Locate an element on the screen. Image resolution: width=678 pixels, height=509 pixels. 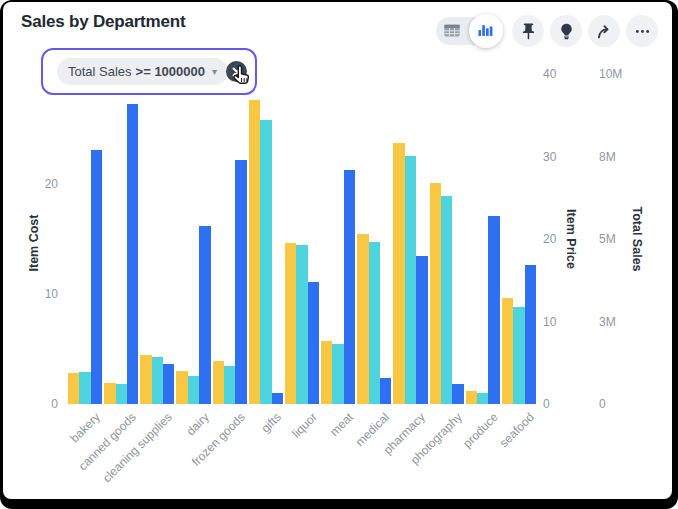
bar-group-medical is located at coordinates (374, 239).